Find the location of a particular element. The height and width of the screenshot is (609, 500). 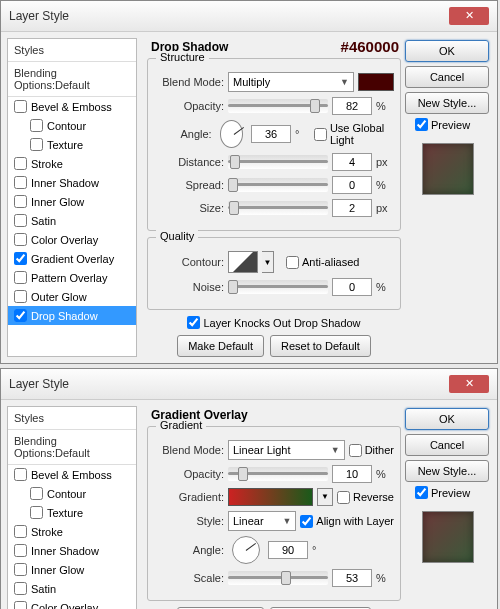

scale-input is located at coordinates (352, 578).